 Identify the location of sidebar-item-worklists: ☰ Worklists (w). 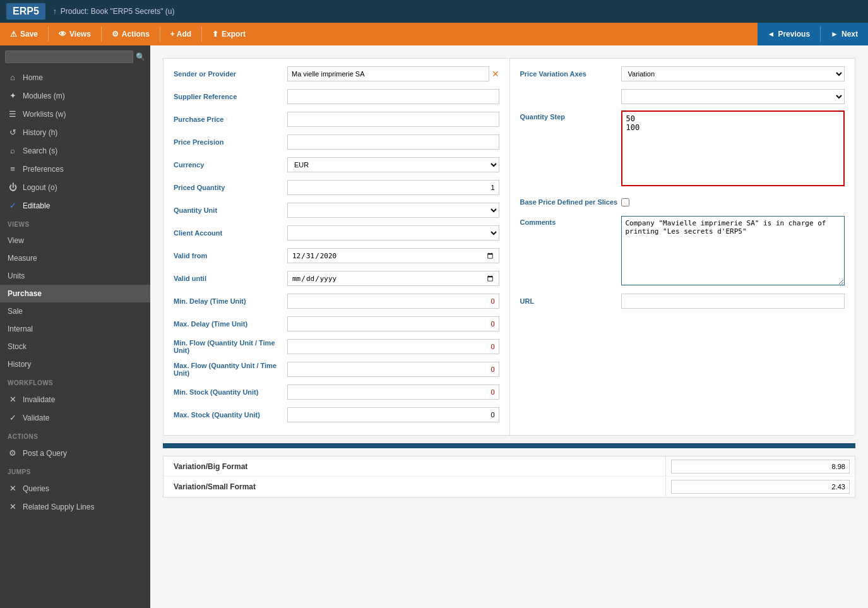
(75, 114).